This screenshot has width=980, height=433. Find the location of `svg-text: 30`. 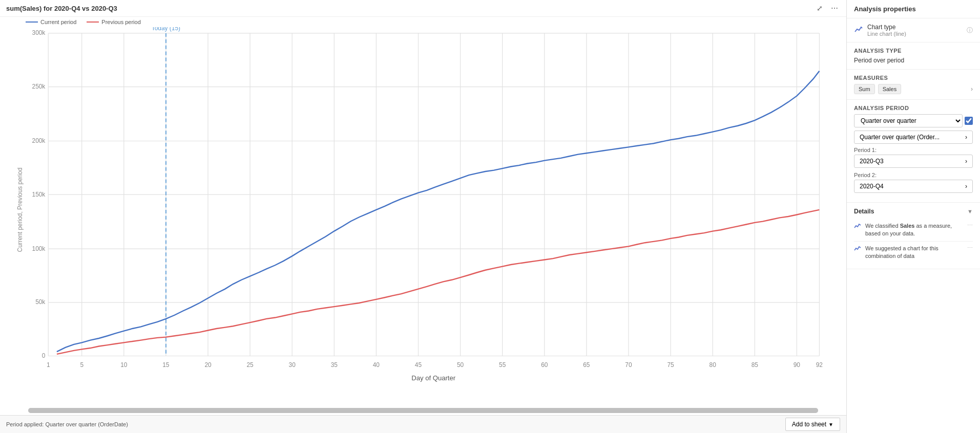

svg-text: 30 is located at coordinates (293, 365).